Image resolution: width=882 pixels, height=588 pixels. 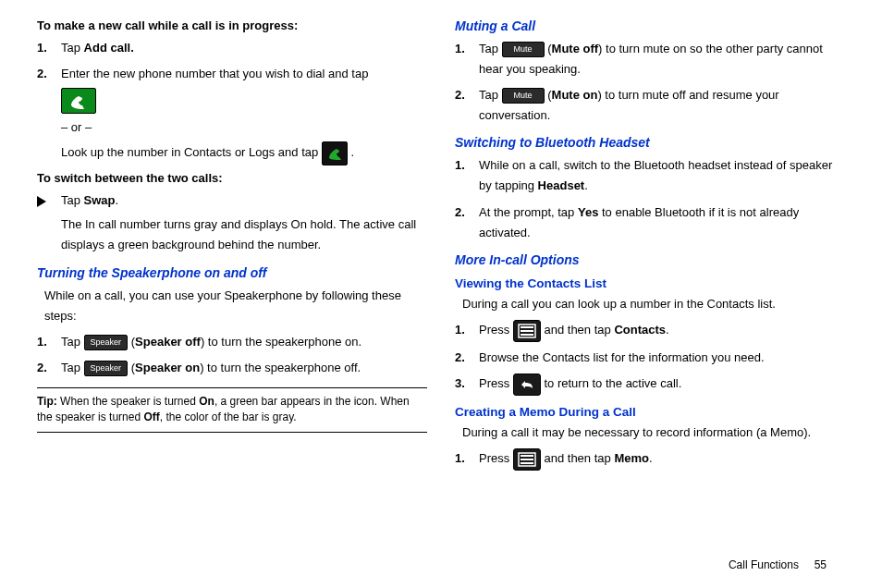 What do you see at coordinates (662, 176) in the screenshot?
I see `list-item: 1. While on a call, switch to the Blueto…` at bounding box center [662, 176].